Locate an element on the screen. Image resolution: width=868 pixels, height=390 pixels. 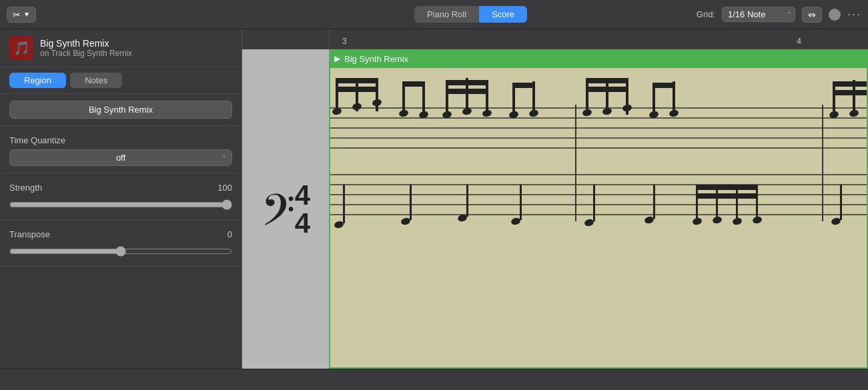
ruler-mark-3: 3 is located at coordinates (344, 41).